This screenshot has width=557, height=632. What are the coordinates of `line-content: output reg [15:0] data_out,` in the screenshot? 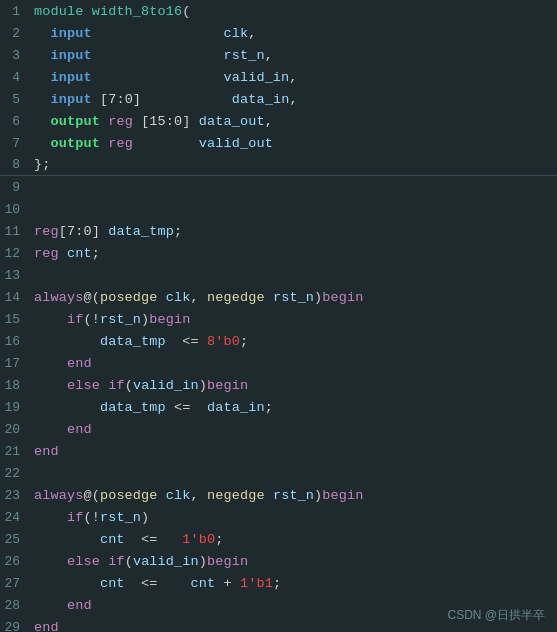 It's located at (150, 122).